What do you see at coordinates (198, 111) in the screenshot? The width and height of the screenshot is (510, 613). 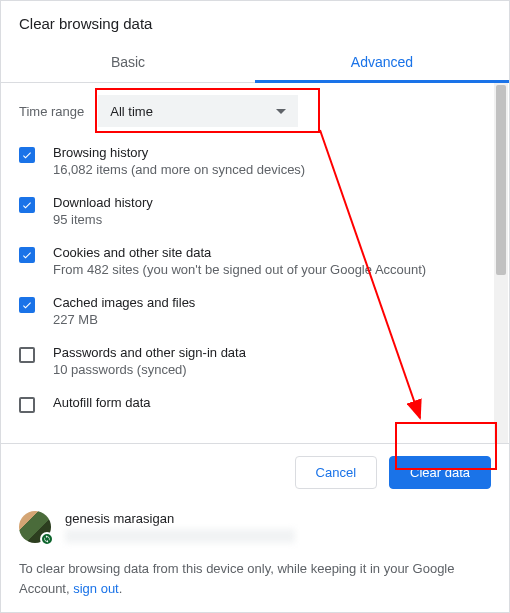 I see `time-range-select: All time` at bounding box center [198, 111].